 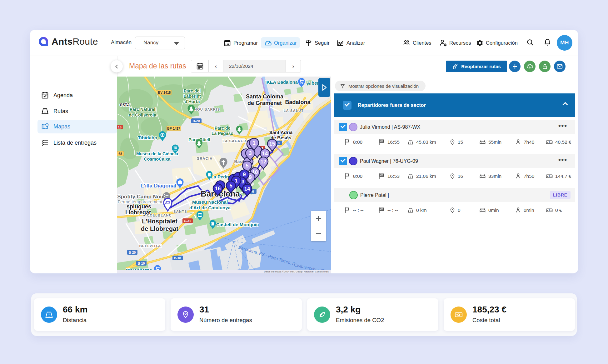 I want to click on svg-text: Santa Coloma, so click(x=265, y=97).